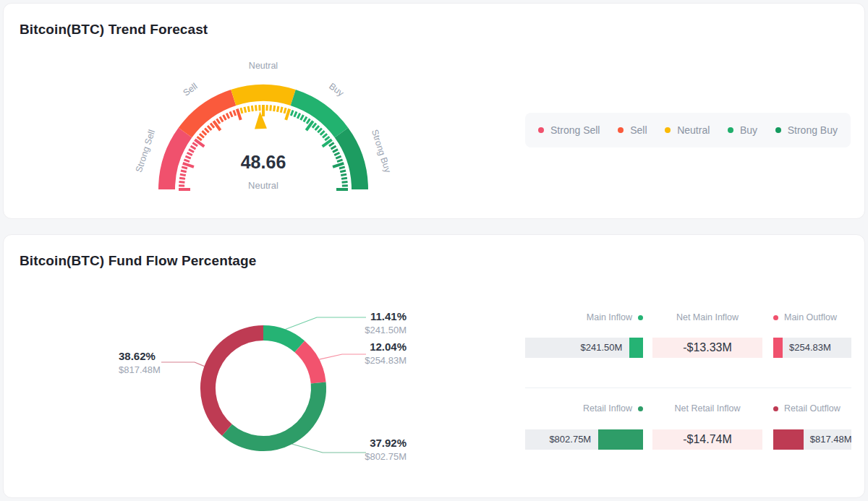 The image size is (868, 501). Describe the element at coordinates (584, 317) in the screenshot. I see `main-inflow-label: Main Inflow` at that location.